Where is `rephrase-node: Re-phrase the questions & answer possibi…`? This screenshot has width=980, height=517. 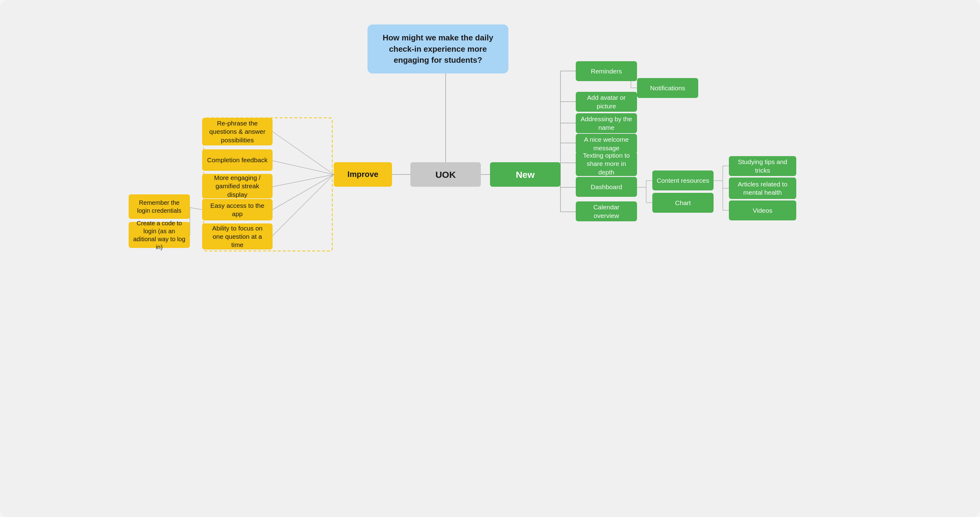 rephrase-node: Re-phrase the questions & answer possibi… is located at coordinates (237, 132).